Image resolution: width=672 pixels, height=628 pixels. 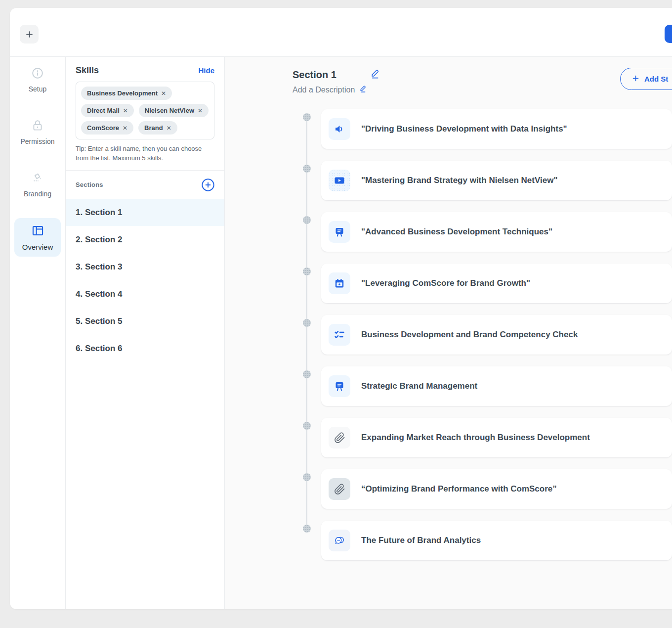 I want to click on chat-icon, so click(x=339, y=540).